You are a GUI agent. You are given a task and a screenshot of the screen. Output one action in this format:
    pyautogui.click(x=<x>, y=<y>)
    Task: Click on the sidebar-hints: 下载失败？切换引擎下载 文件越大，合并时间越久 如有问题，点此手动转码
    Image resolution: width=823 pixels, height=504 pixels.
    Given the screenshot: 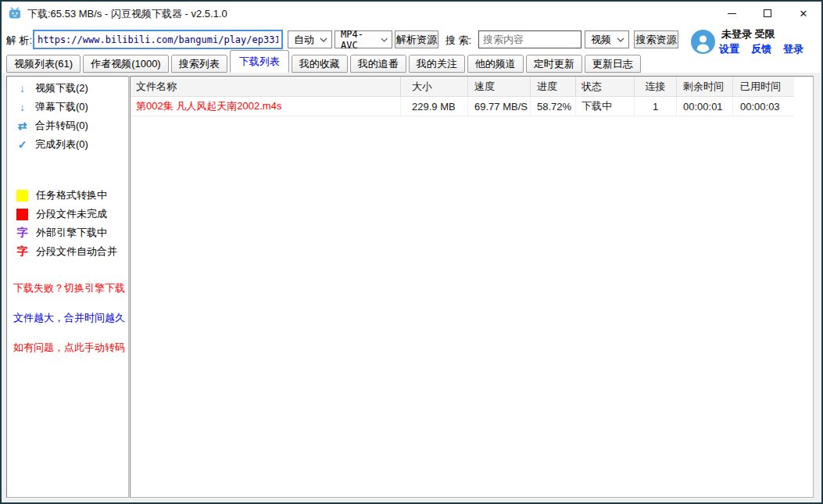 What is the action you would take?
    pyautogui.click(x=70, y=326)
    